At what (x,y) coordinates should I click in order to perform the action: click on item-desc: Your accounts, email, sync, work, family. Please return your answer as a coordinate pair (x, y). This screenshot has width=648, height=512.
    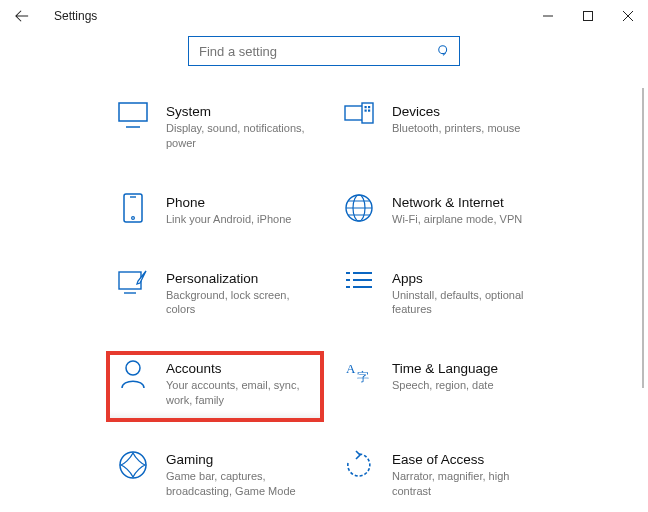
    Looking at the image, I should click on (240, 393).